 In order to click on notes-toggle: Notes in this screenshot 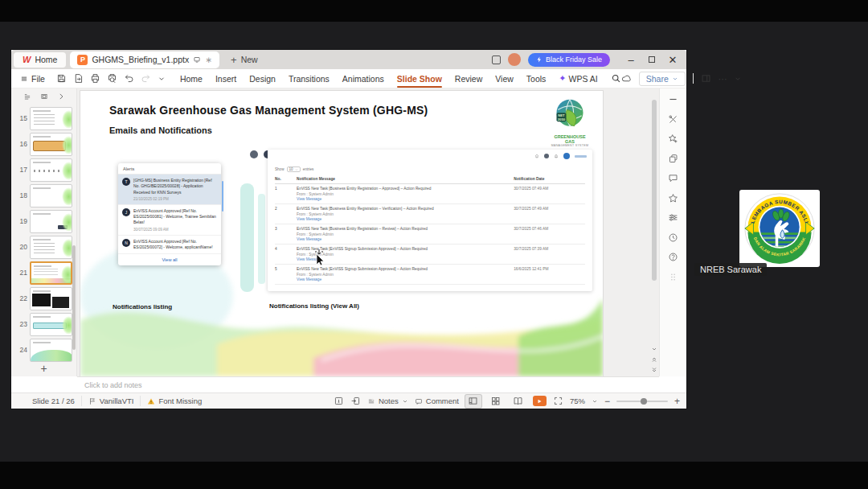, I will do `click(387, 401)`.